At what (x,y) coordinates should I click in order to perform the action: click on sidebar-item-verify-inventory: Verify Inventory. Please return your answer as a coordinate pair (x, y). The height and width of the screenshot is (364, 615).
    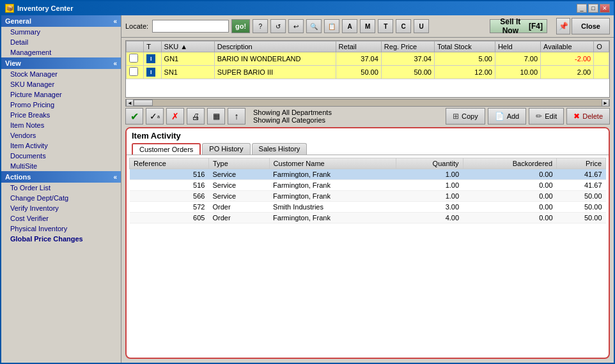
    Looking at the image, I should click on (61, 208).